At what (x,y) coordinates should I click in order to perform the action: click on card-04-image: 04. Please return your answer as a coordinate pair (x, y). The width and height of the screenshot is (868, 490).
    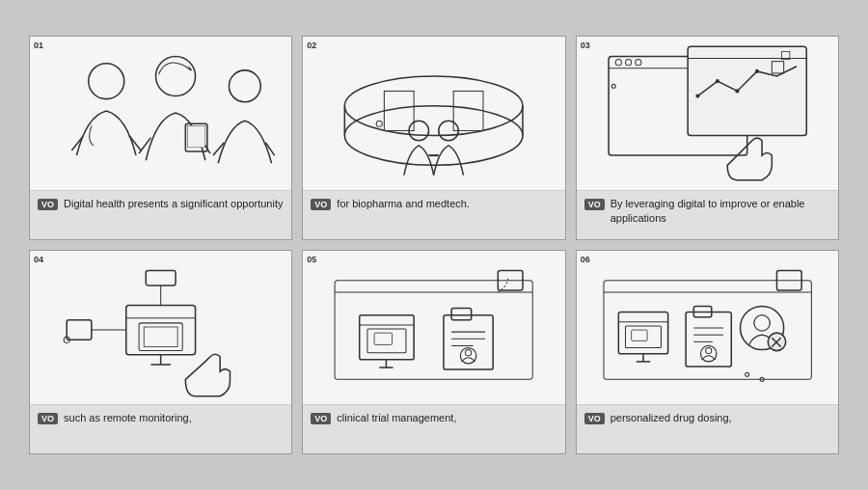
    Looking at the image, I should click on (160, 328).